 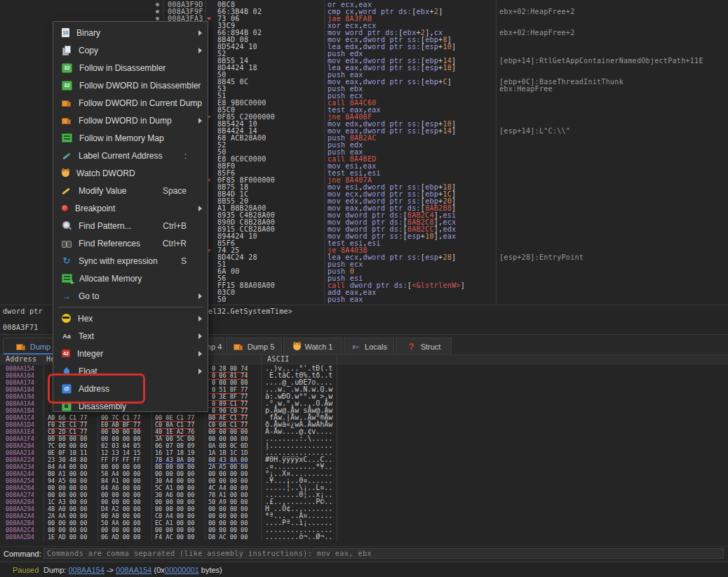 I want to click on menu-item-watch-dword: Watch DWORD, so click(x=130, y=173).